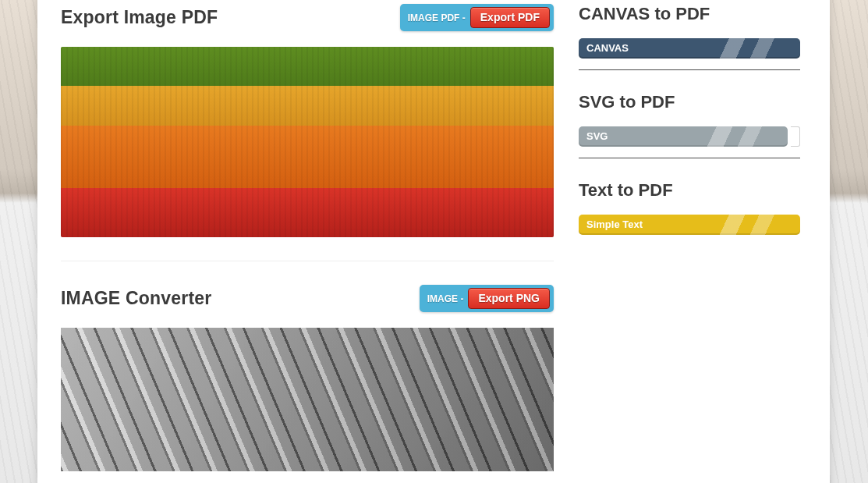  I want to click on plank-green, so click(307, 66).